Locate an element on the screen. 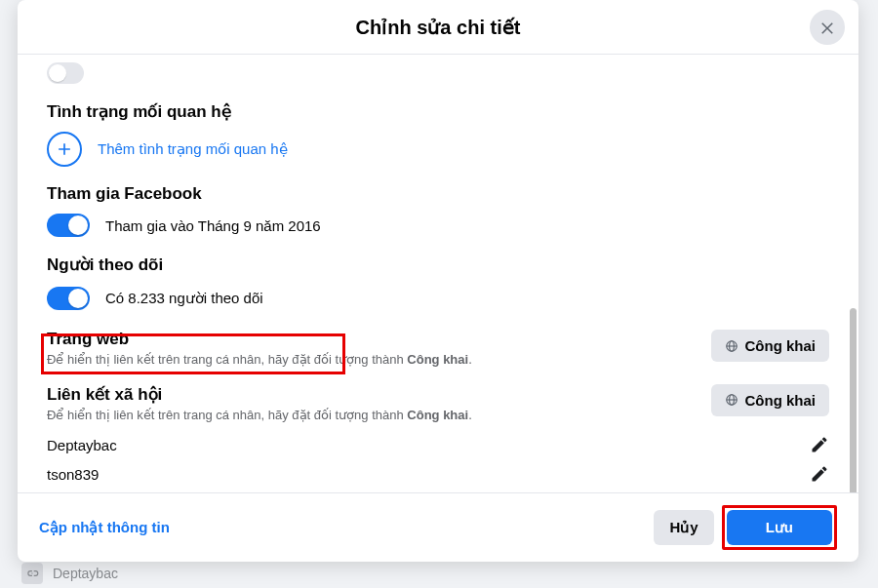  modal-title: Chỉnh sửa chi tiết is located at coordinates (439, 27).